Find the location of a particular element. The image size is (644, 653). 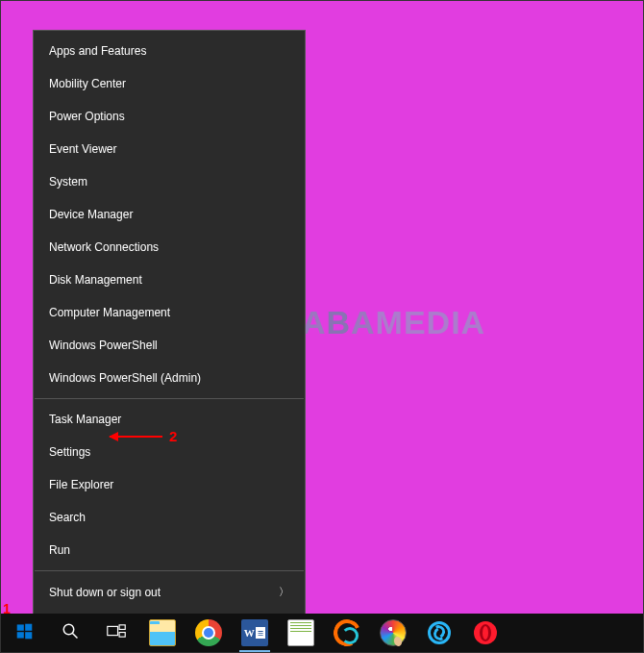

opera-icon is located at coordinates (485, 633).